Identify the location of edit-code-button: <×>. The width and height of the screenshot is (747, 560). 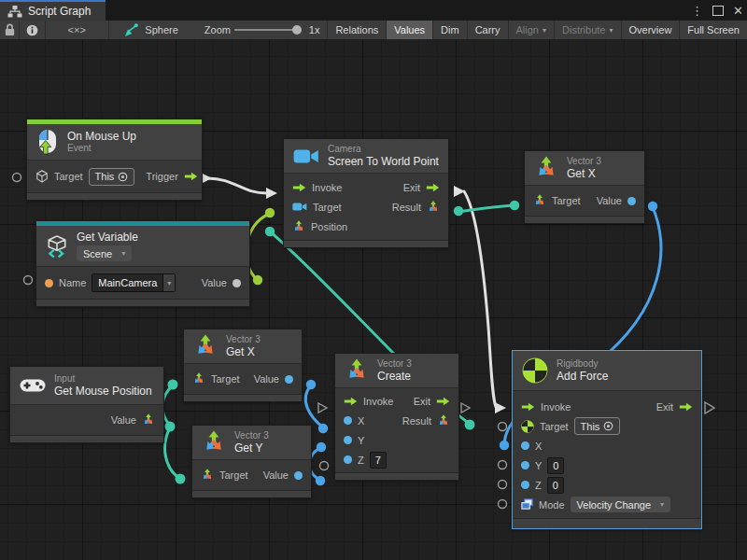
(78, 30).